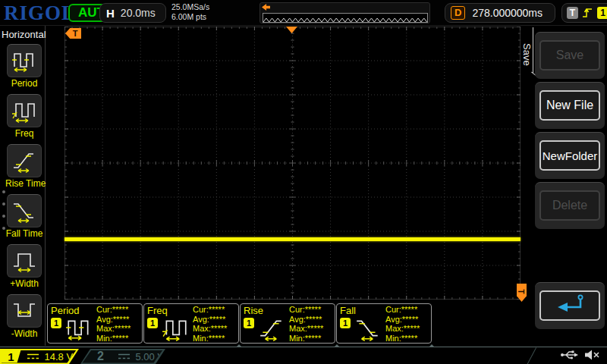 This screenshot has height=364, width=607. What do you see at coordinates (24, 217) in the screenshot?
I see `menu-item-fall-time: Fall Time` at bounding box center [24, 217].